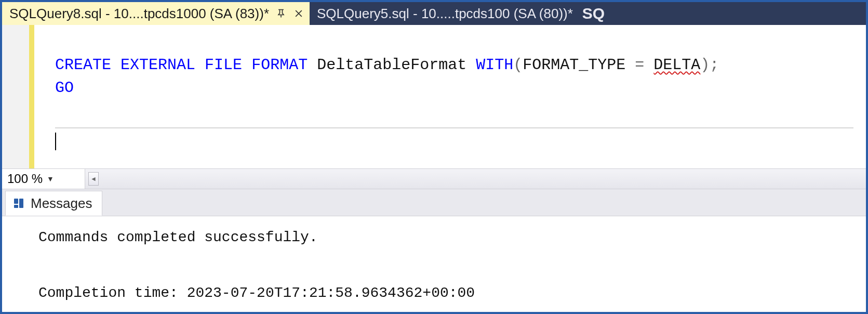  I want to click on zoom-value: 100 %, so click(25, 179).